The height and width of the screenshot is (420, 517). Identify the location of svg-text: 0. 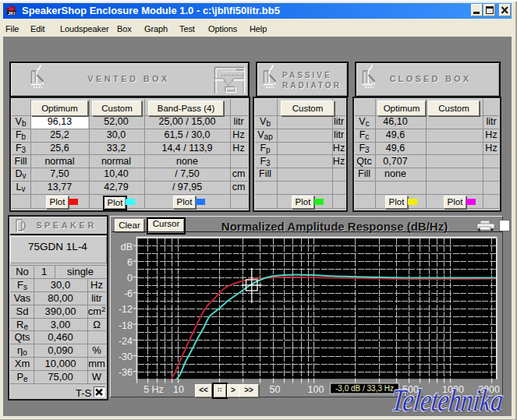
(129, 278).